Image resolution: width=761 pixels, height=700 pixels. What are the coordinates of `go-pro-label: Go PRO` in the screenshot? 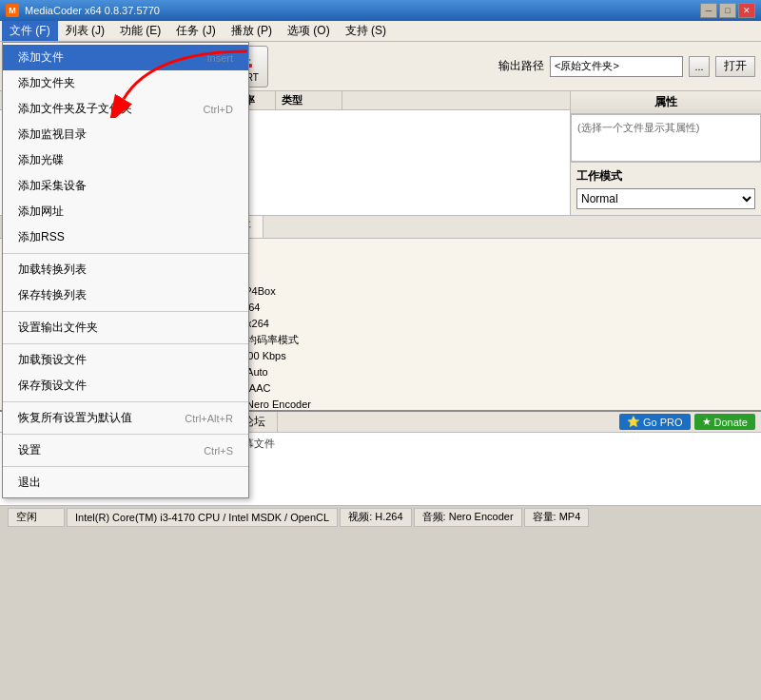 It's located at (663, 422).